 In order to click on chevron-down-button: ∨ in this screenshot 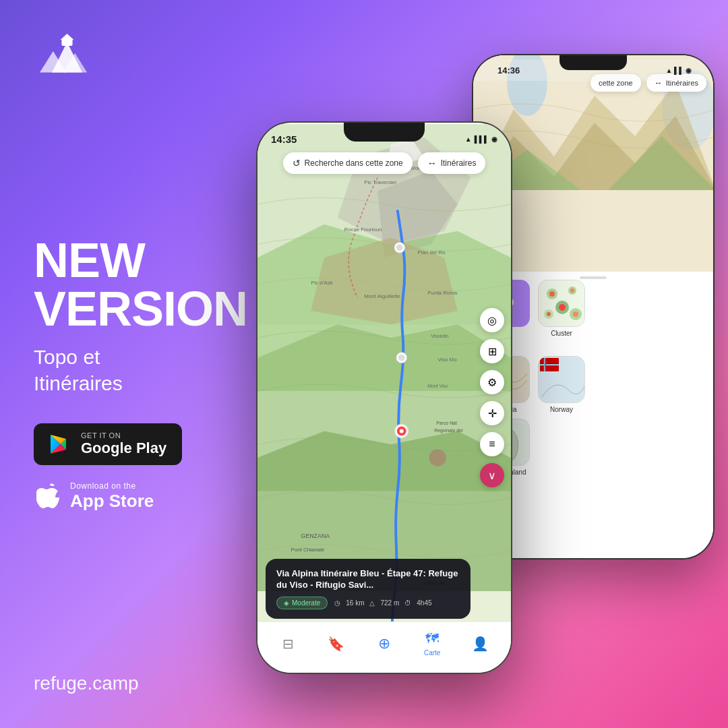, I will do `click(492, 475)`.